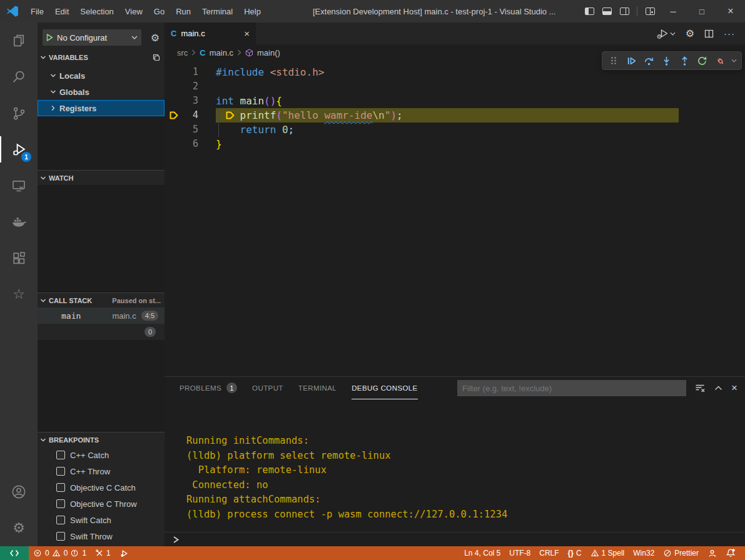 The width and height of the screenshot is (745, 560). Describe the element at coordinates (210, 34) in the screenshot. I see `tab-main-c: C main.c ×` at that location.